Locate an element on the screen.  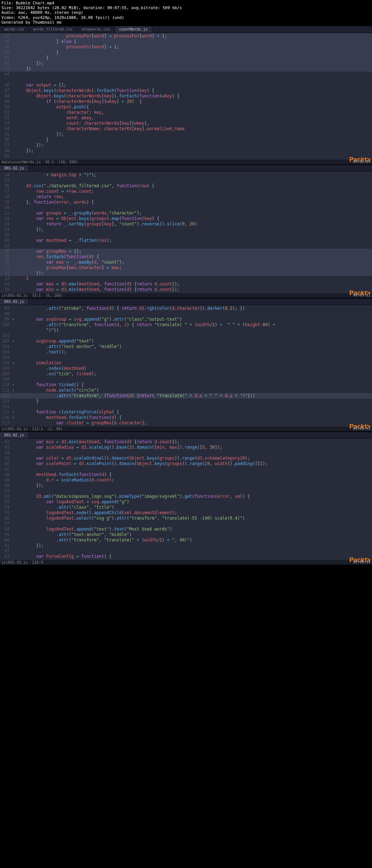
code-line: 31 groupMax[max.character] = max; is located at coordinates (186, 268).